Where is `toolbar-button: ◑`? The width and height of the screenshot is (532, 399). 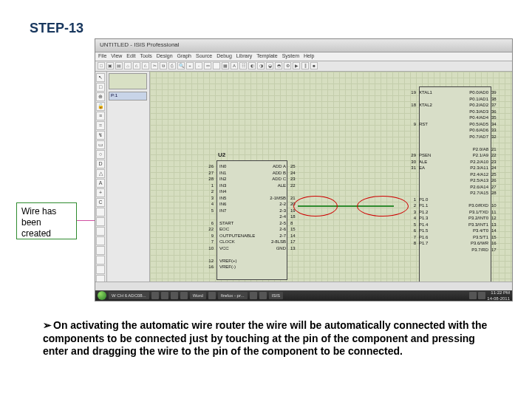
toolbar-button: ◑ is located at coordinates (261, 66).